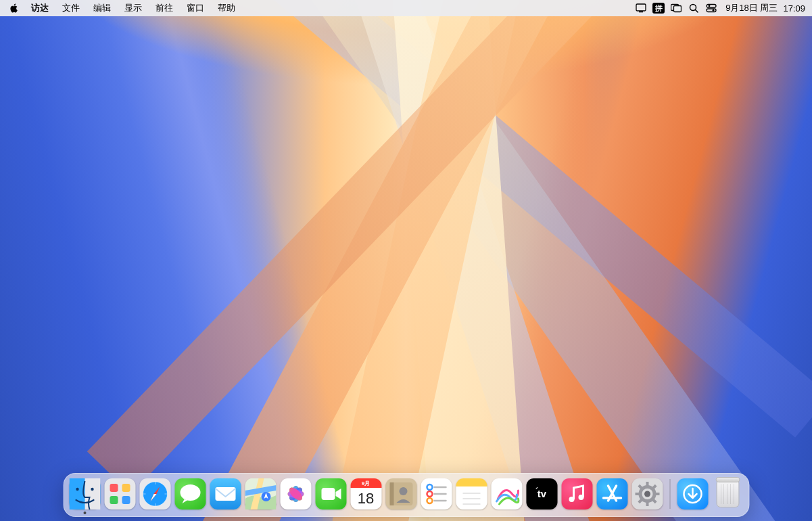 The width and height of the screenshot is (812, 521). Describe the element at coordinates (577, 494) in the screenshot. I see `music-icon` at that location.